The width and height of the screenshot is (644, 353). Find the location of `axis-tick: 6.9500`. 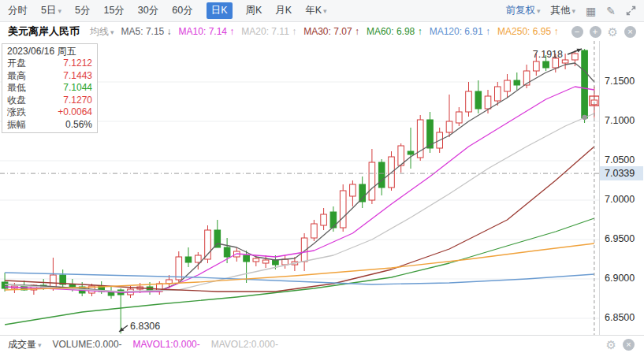

axis-tick: 6.9500 is located at coordinates (620, 239).